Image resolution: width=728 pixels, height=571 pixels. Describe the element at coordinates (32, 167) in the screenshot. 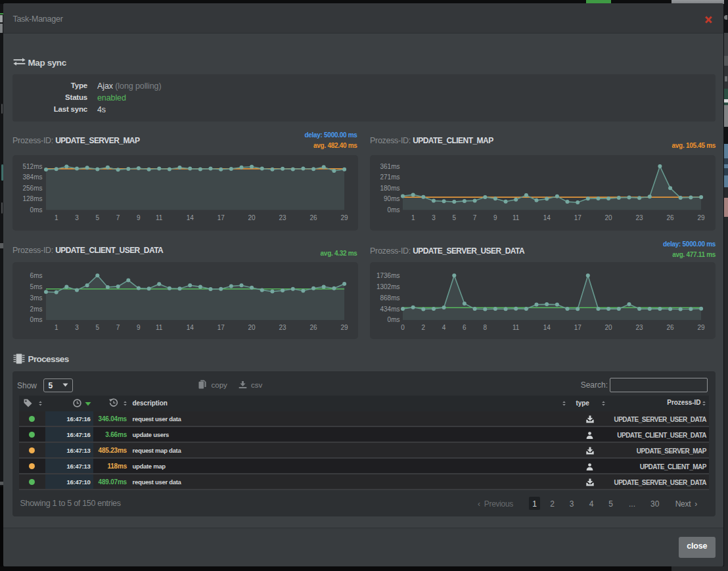

I see `svg-text: 512ms` at that location.